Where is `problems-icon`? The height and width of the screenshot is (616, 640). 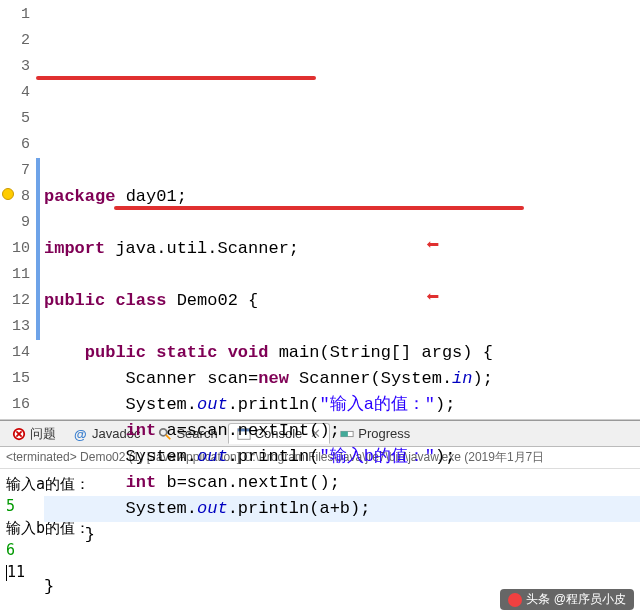
problems-icon is located at coordinates (19, 434).